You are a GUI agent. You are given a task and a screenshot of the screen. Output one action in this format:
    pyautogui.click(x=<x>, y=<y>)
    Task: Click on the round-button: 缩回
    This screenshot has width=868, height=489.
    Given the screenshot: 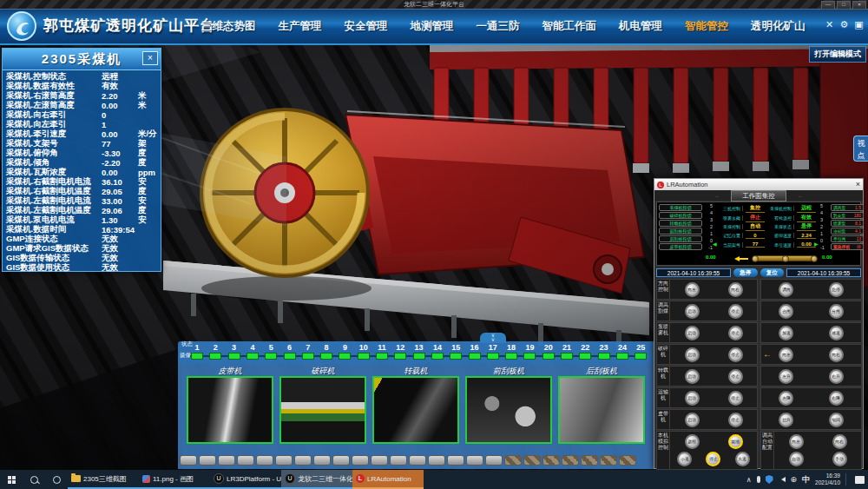 What is the action you would take?
    pyautogui.click(x=837, y=420)
    